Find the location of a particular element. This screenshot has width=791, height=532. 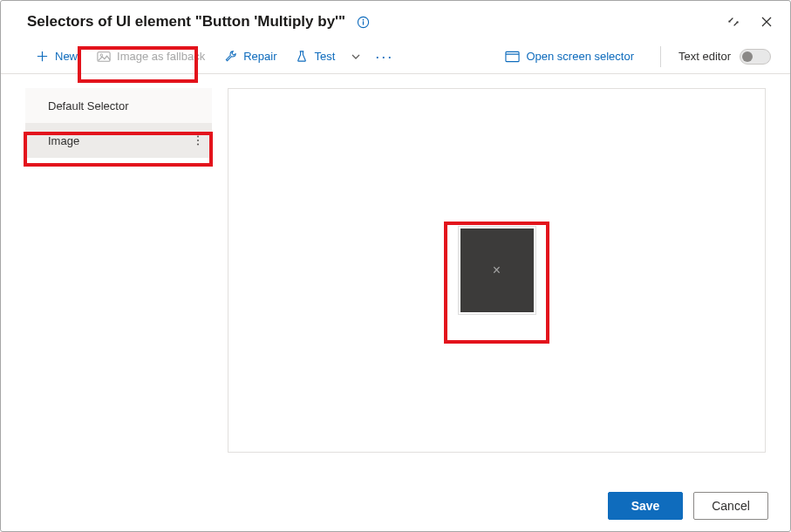

open-screen-selector-button: Open screen selector is located at coordinates (569, 56).